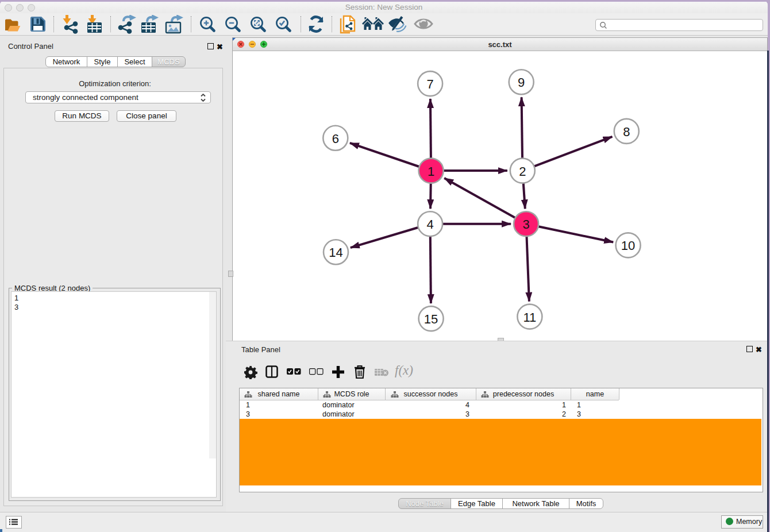 Image resolution: width=770 pixels, height=532 pixels. I want to click on svg-text: 3, so click(526, 224).